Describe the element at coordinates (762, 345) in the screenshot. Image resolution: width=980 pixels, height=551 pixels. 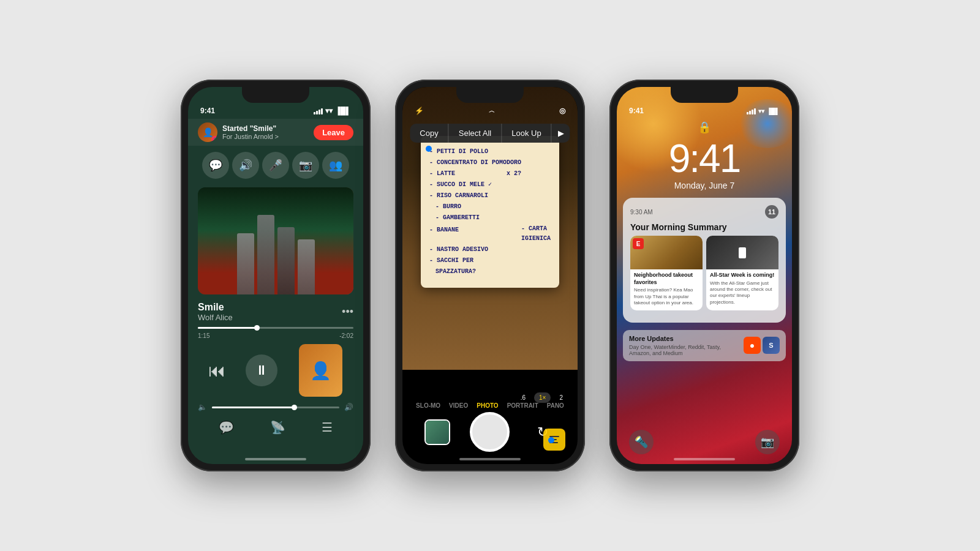
I see `more-updates-icons: ● S` at that location.